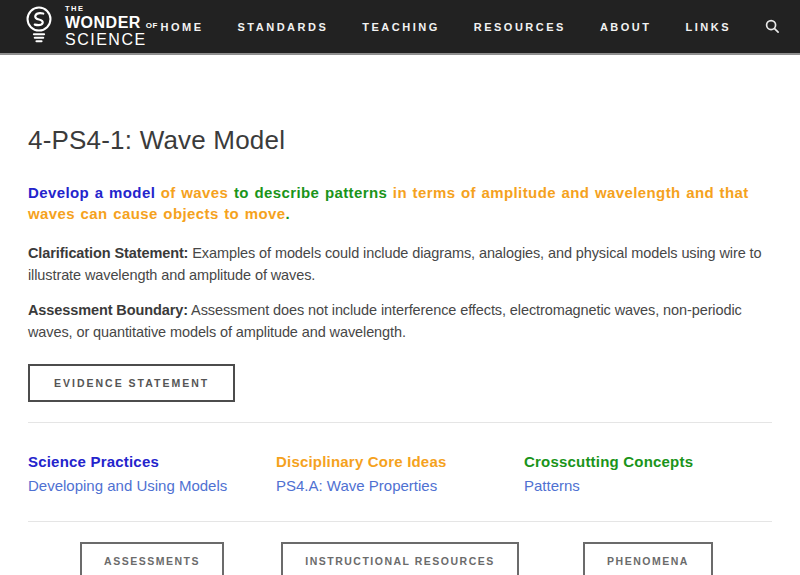  What do you see at coordinates (112, 40) in the screenshot?
I see `logo-word-science: SCIENCE` at bounding box center [112, 40].